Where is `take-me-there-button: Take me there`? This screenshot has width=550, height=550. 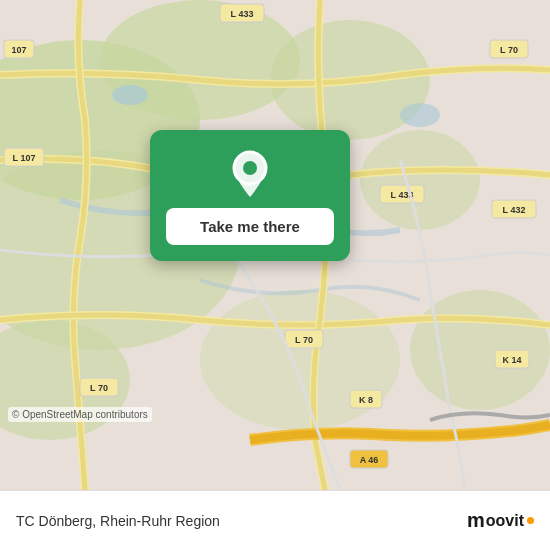
take-me-there-button: Take me there is located at coordinates (250, 226).